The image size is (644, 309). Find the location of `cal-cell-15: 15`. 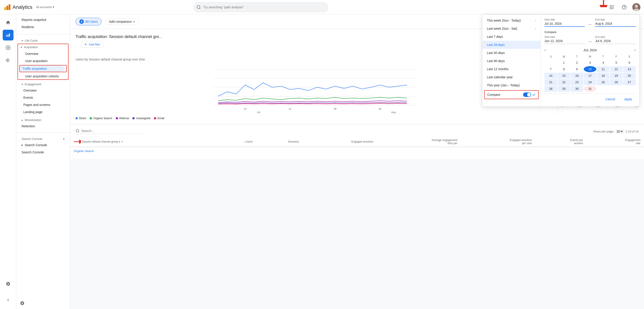

cal-cell-15: 15 is located at coordinates (564, 76).